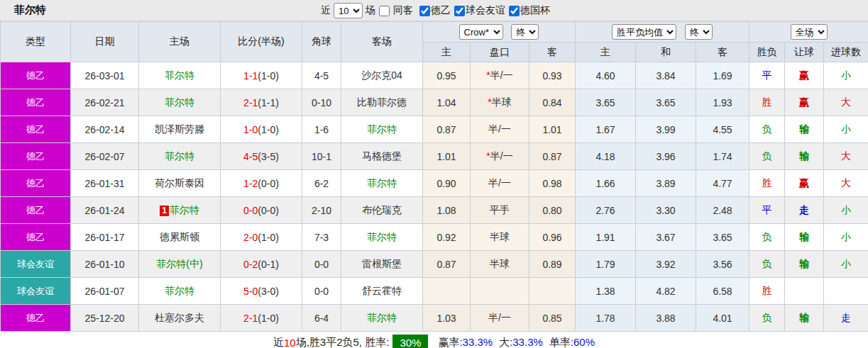 The height and width of the screenshot is (348, 868). Describe the element at coordinates (809, 32) in the screenshot. I see `scope-select: 全场` at that location.